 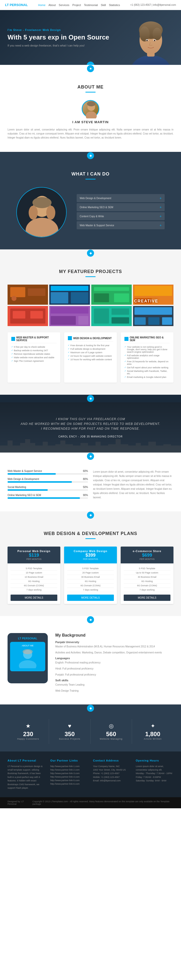 I want to click on plan-3-btn: MORE DETAILS, so click(x=147, y=598).